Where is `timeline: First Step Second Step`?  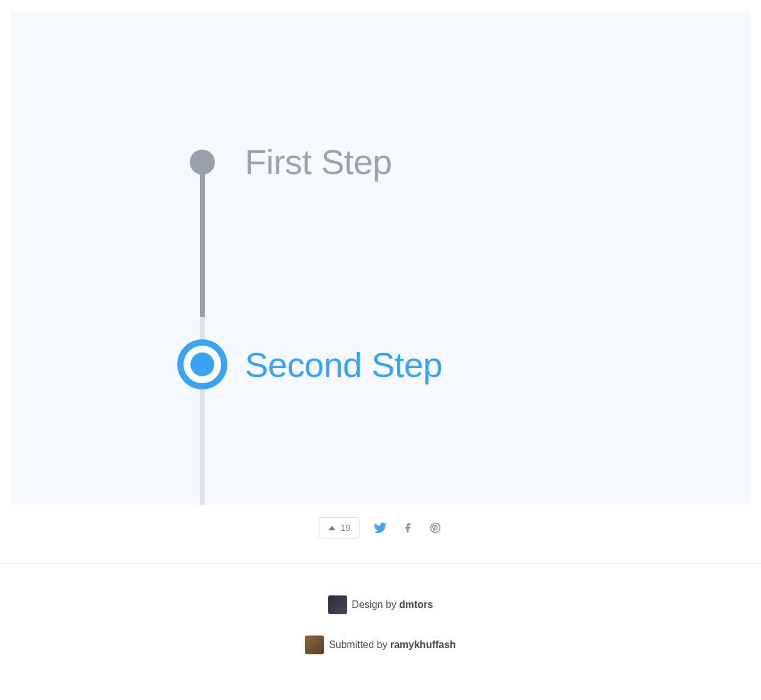
timeline: First Step Second Step is located at coordinates (284, 162).